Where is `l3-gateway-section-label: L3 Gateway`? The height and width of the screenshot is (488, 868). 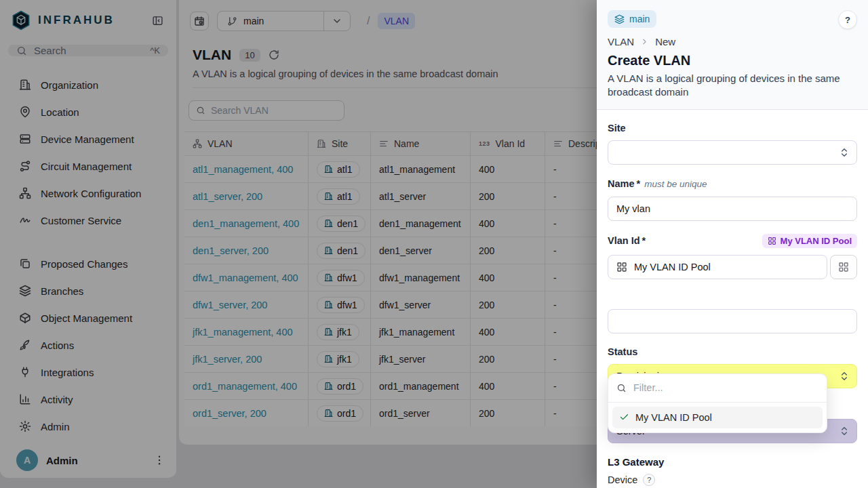 l3-gateway-section-label: L3 Gateway is located at coordinates (732, 462).